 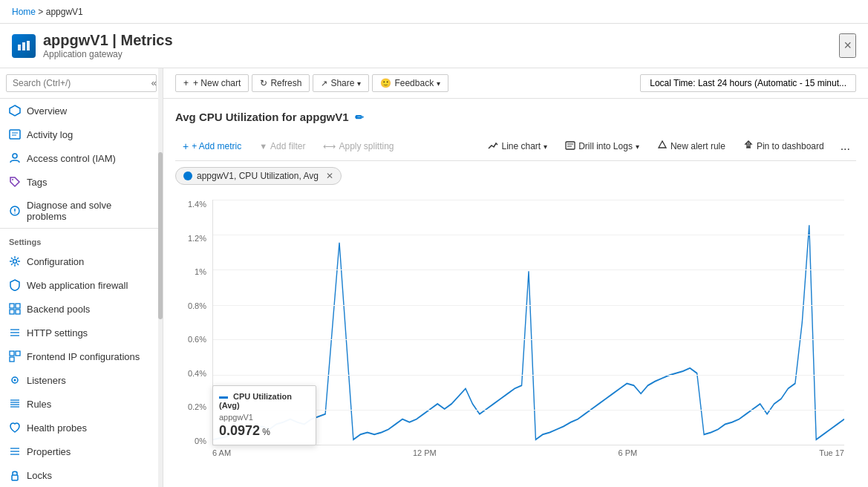 What do you see at coordinates (15, 475) in the screenshot?
I see `locks-icon` at bounding box center [15, 475].